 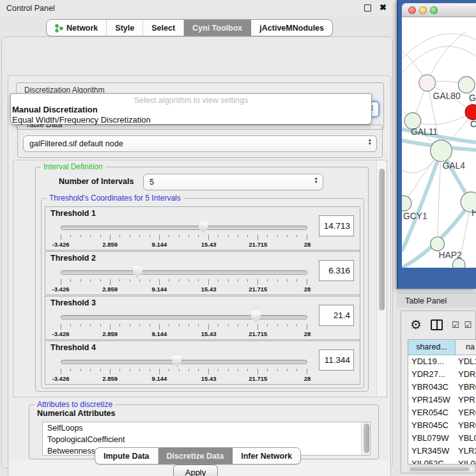 What do you see at coordinates (368, 8) in the screenshot?
I see `float-icon` at bounding box center [368, 8].